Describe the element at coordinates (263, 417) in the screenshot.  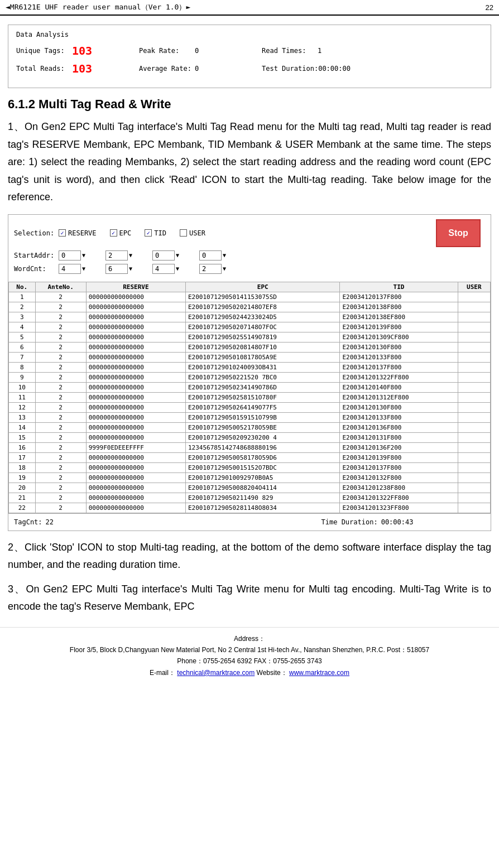
I see `table-cell: E200107129050159151O799B` at that location.